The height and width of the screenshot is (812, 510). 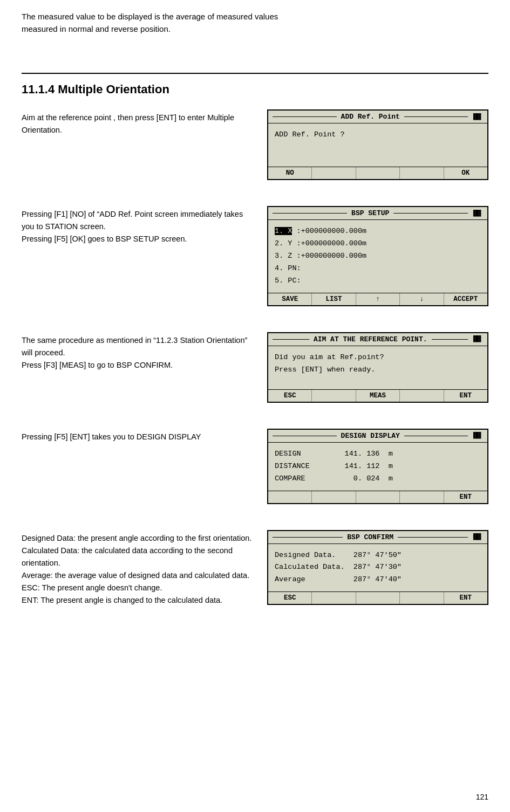 What do you see at coordinates (139, 226) in the screenshot?
I see `text-col-bsp-setup: Pressing [F1] [NO] of “ADD Ref. Point sc…` at bounding box center [139, 226].